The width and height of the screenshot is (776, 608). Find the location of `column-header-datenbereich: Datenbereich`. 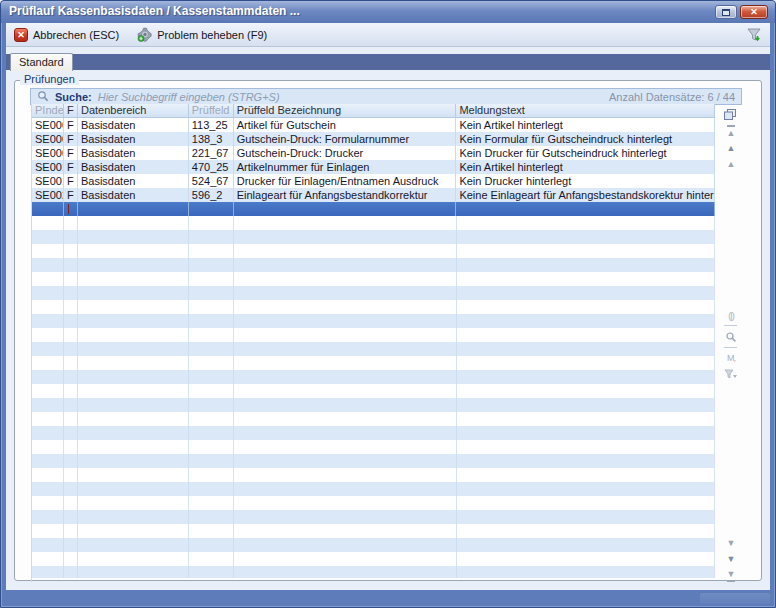

column-header-datenbereich: Datenbereich is located at coordinates (134, 110).